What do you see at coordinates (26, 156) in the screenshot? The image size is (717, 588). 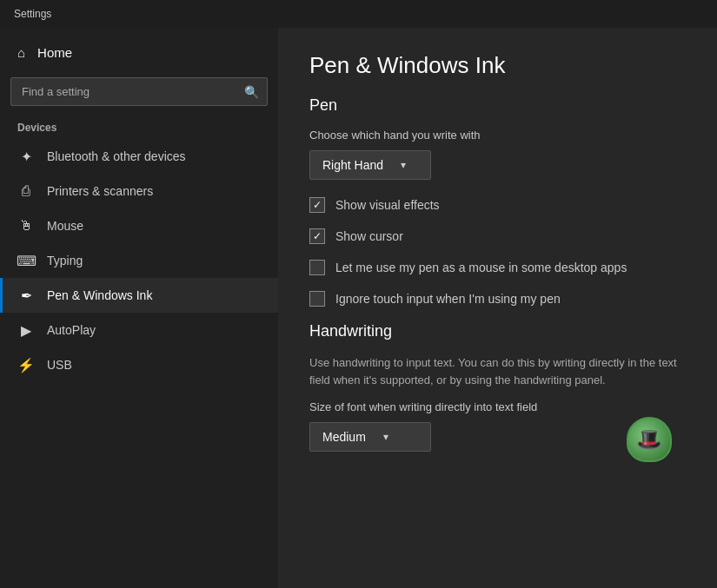 I see `bluetooth-icon: ✦` at bounding box center [26, 156].